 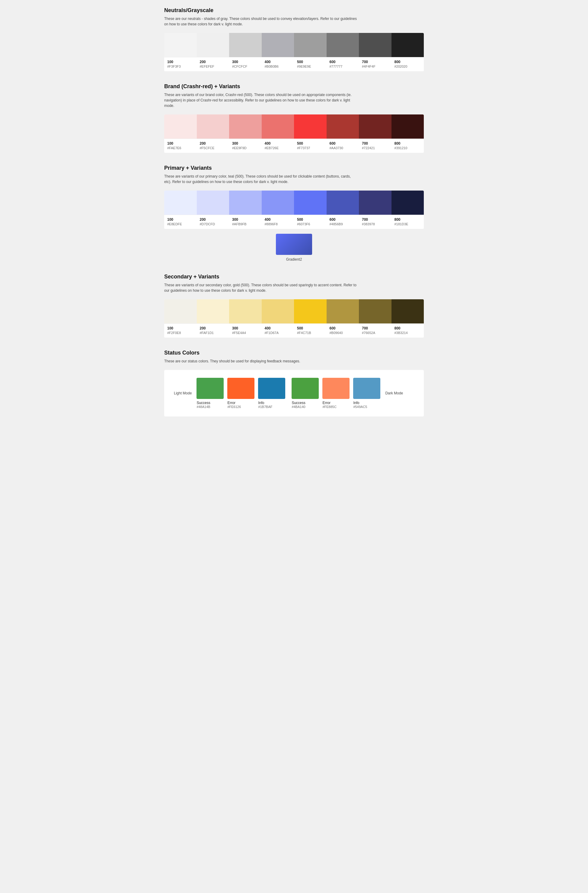 I want to click on color-item: 700#76652A, so click(x=375, y=319).